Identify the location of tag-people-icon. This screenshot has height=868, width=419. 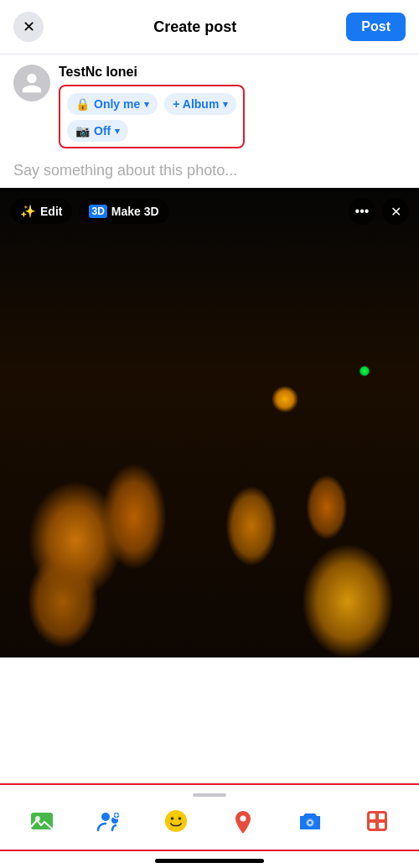
(109, 824).